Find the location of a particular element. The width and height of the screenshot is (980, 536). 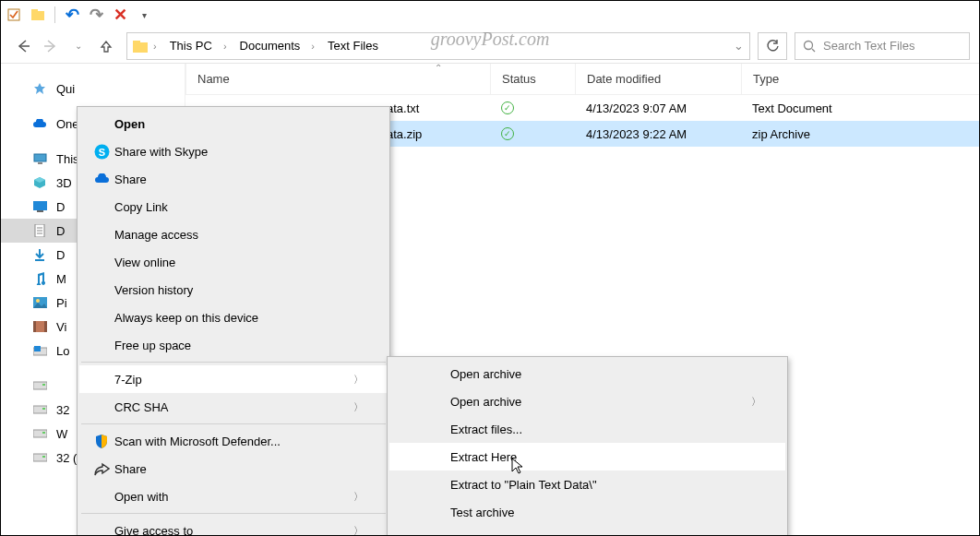

column-header-date: Date modified is located at coordinates (658, 79).